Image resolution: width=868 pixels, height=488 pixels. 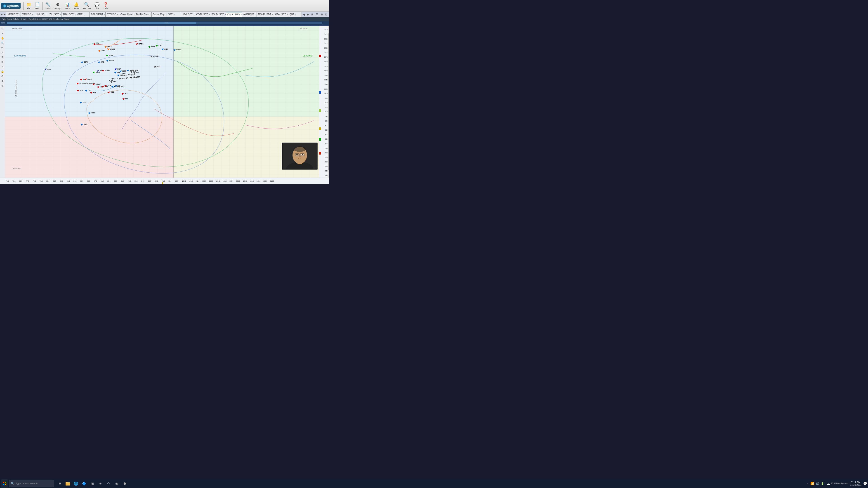 I want to click on x-label-785: 78.5, so click(x=34, y=181).